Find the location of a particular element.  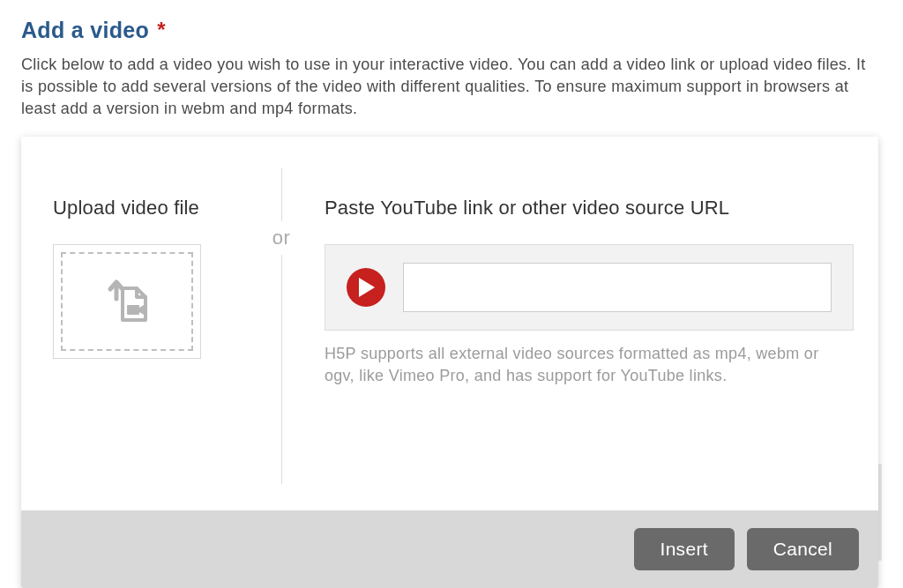

dialog-footer: Insert Cancel is located at coordinates (450, 549).